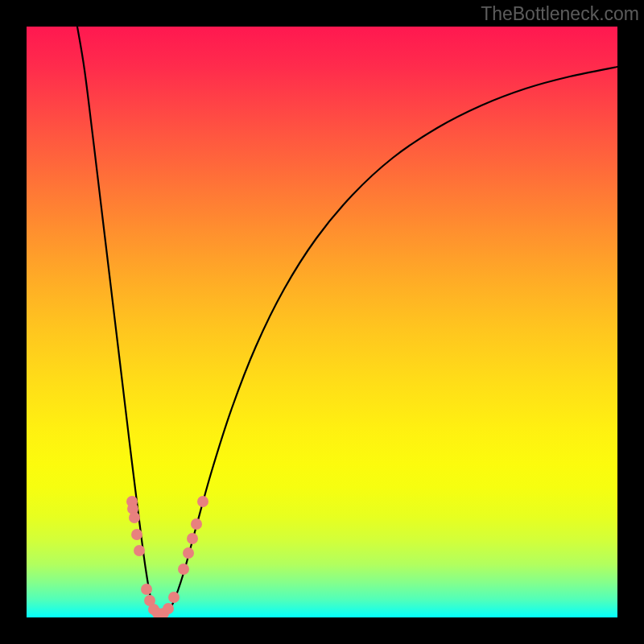 This screenshot has height=644, width=644. What do you see at coordinates (560, 14) in the screenshot?
I see `watermark-text: TheBottleneck.com` at bounding box center [560, 14].